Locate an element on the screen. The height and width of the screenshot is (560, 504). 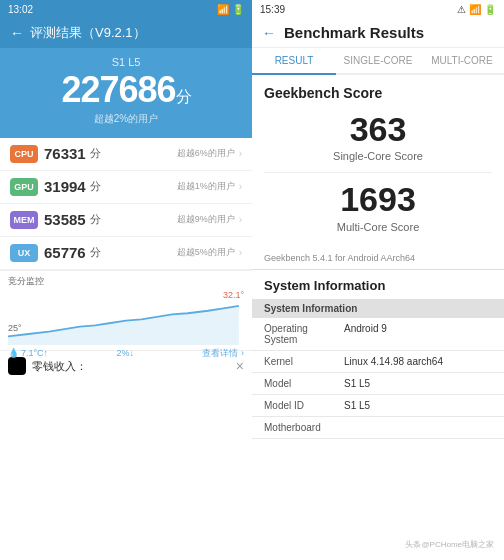
right-back-icon: ← is located at coordinates (269, 33).